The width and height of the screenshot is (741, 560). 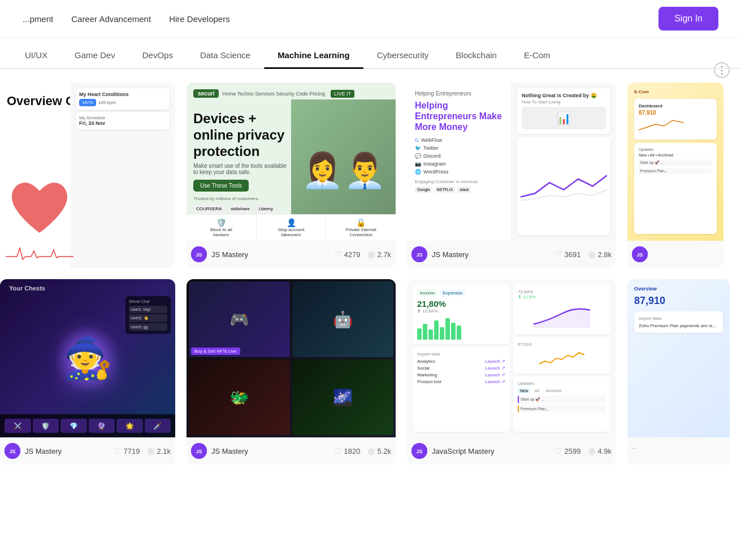 What do you see at coordinates (142, 451) in the screenshot?
I see `card-stats-game: ♡7719 ◎2.1k` at bounding box center [142, 451].